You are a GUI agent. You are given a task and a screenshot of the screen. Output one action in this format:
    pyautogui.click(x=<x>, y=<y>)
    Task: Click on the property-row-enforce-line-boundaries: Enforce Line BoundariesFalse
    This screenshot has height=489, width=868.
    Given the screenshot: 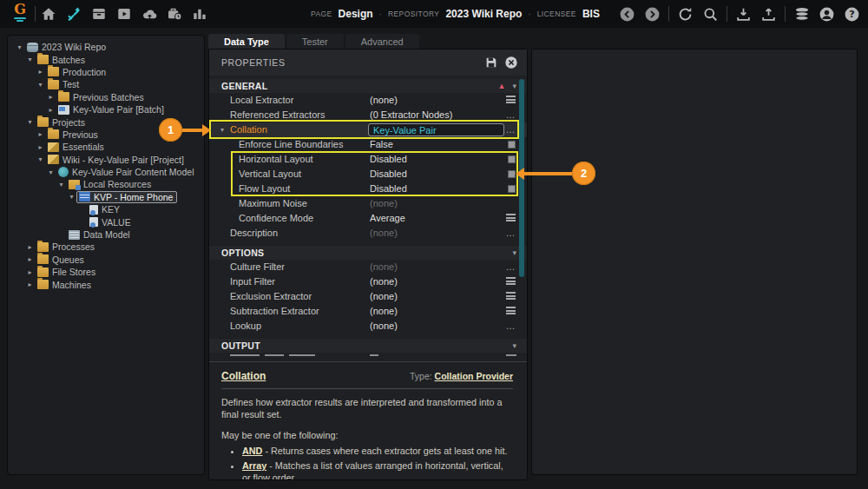 What is the action you would take?
    pyautogui.click(x=368, y=144)
    